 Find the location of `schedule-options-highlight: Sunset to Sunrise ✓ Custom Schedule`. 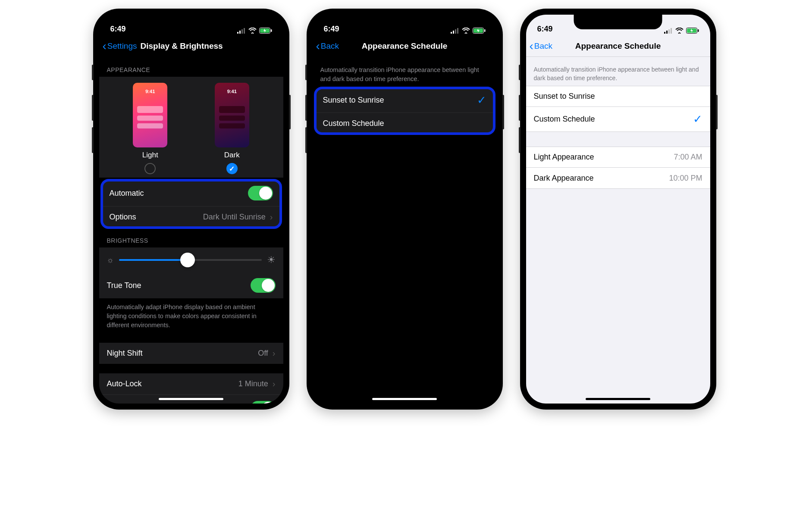

schedule-options-highlight: Sunset to Sunrise ✓ Custom Schedule is located at coordinates (404, 111).